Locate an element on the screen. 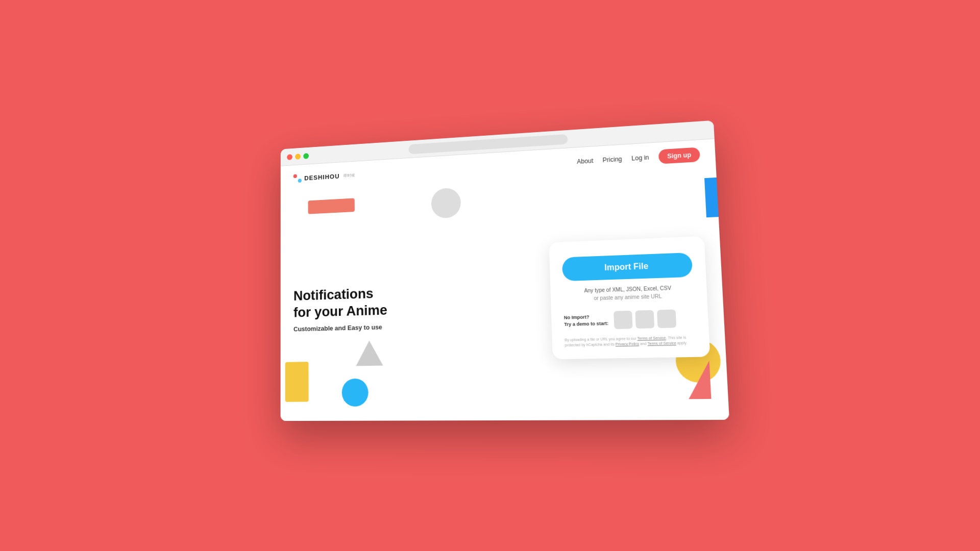  import-file-button: Import File is located at coordinates (627, 266).